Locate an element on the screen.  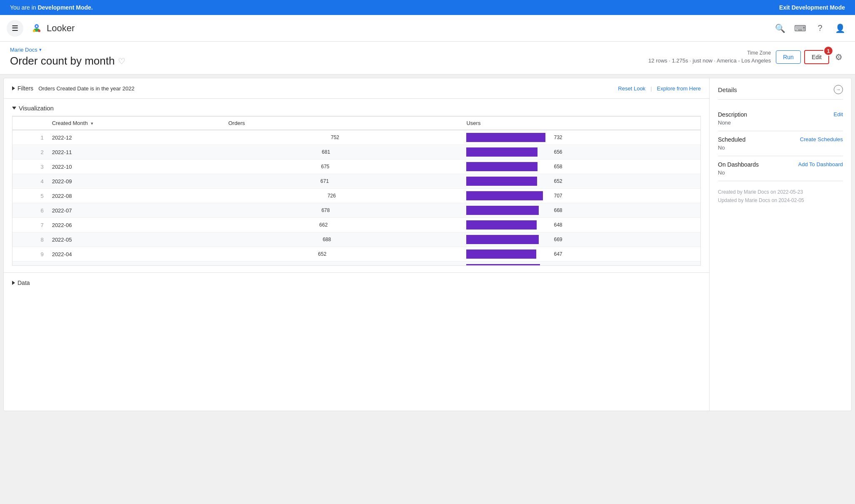
col-month-label: Created Month is located at coordinates (70, 123).